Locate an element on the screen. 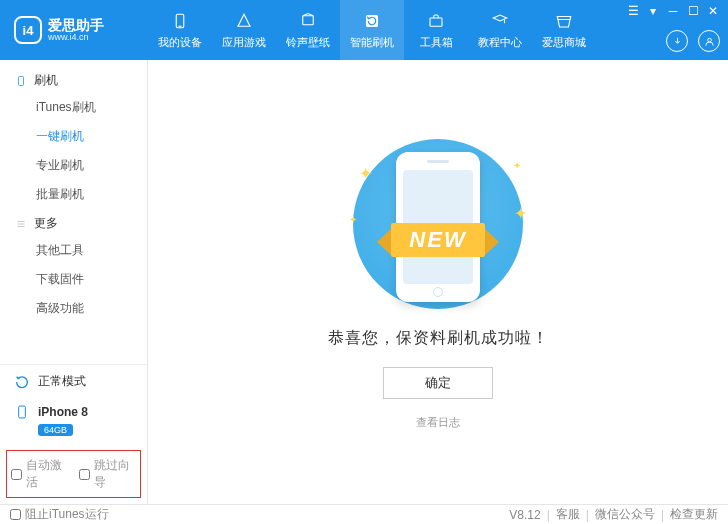 The width and height of the screenshot is (728, 524). version-label: V8.12 is located at coordinates (524, 515).